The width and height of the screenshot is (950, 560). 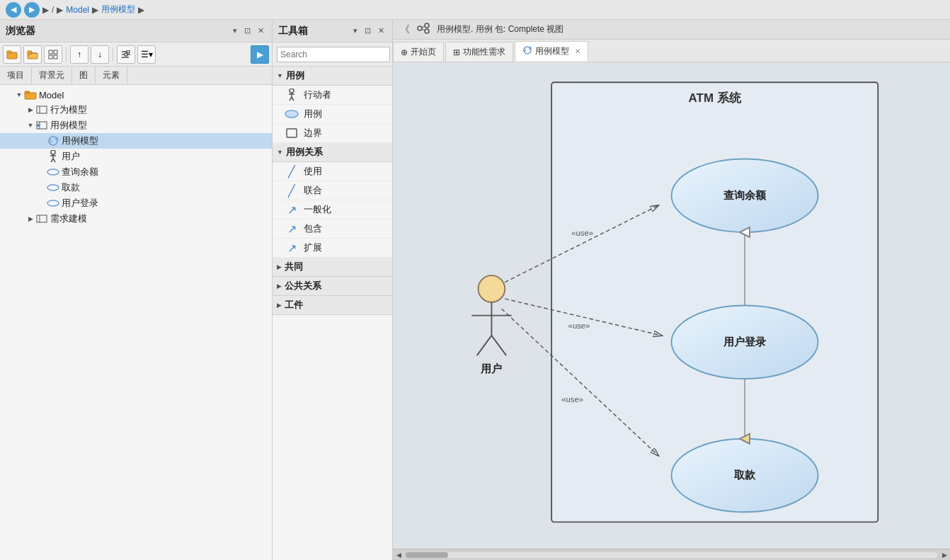 I want to click on tree-item-usecase-pkg: ▼ 用例模型, so click(x=136, y=125).